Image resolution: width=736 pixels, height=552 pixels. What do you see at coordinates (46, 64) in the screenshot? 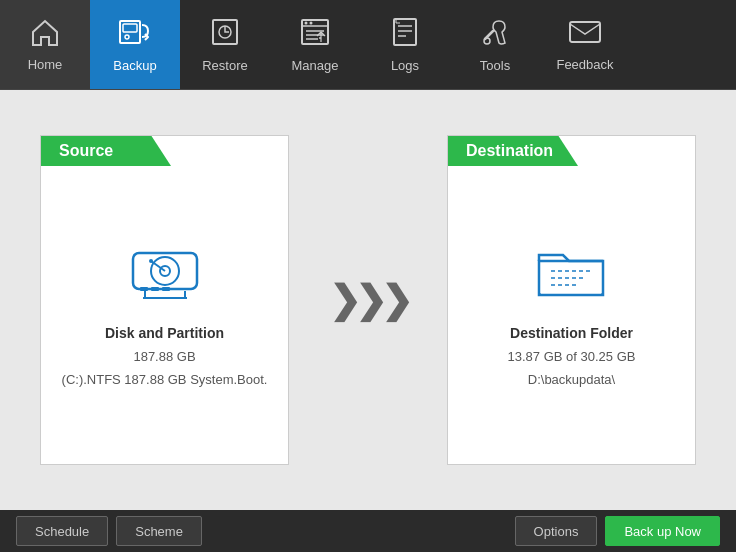
I see `nav-label-home: Home` at bounding box center [46, 64].